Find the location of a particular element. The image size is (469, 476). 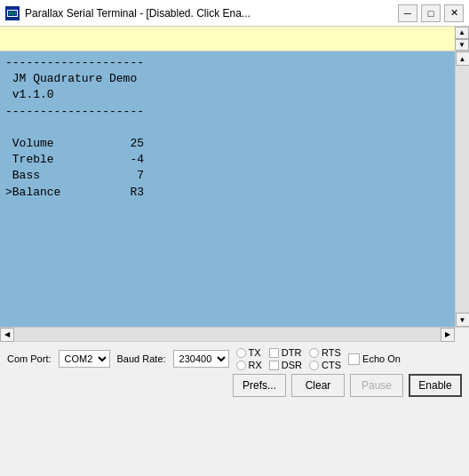

echo-on-label: Echo On is located at coordinates (382, 359).